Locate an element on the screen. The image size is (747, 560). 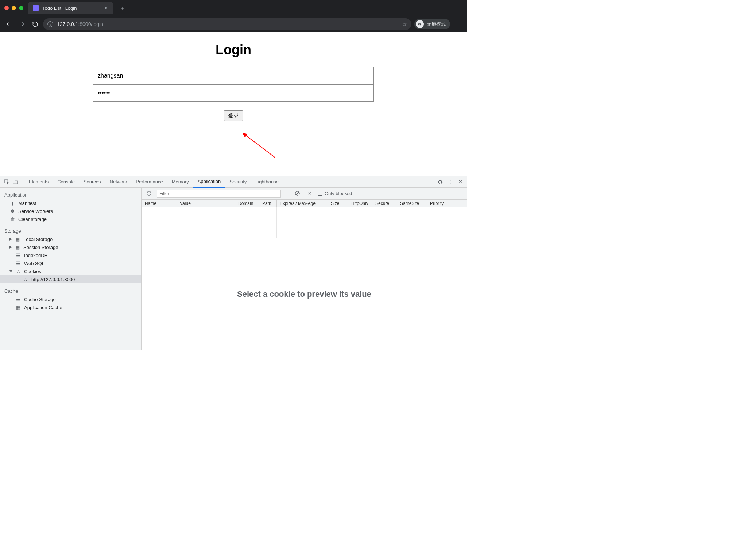
close-window-button is located at coordinates (7, 8).